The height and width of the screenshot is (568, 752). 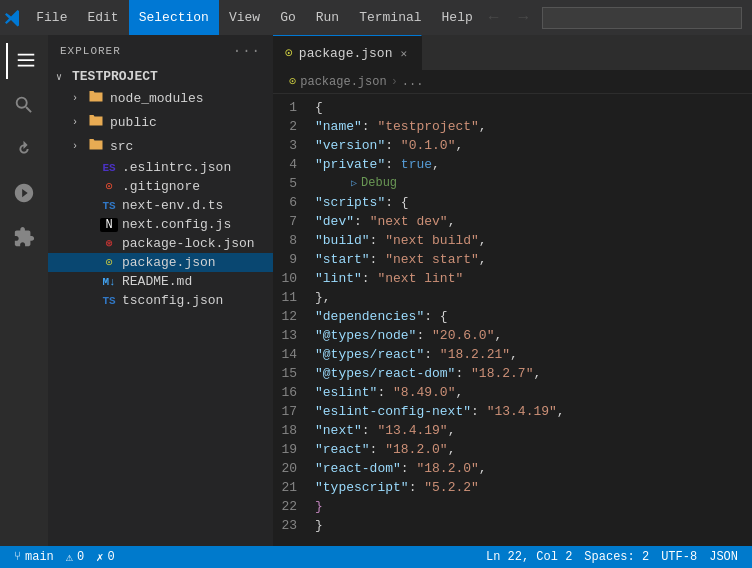 What do you see at coordinates (534, 450) in the screenshot?
I see `code-line: "react": "18.2.0",` at bounding box center [534, 450].